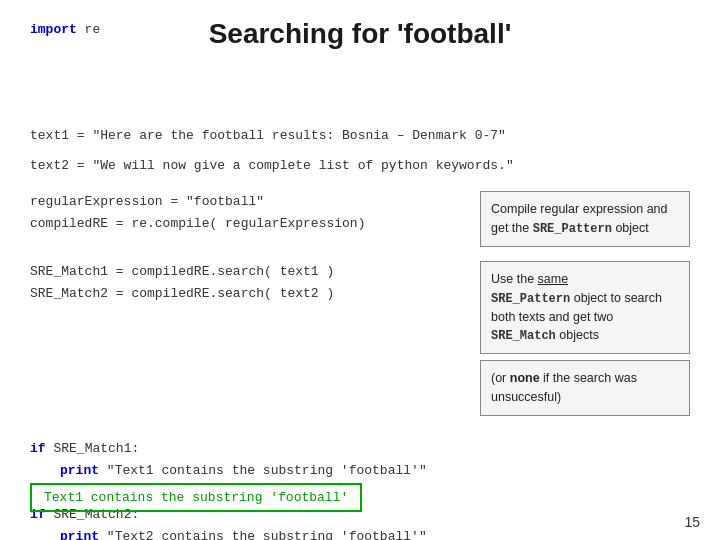  Describe the element at coordinates (245, 283) in the screenshot. I see `search-code: SRE_Match1 = compiledRE.search( text1 ) …` at that location.